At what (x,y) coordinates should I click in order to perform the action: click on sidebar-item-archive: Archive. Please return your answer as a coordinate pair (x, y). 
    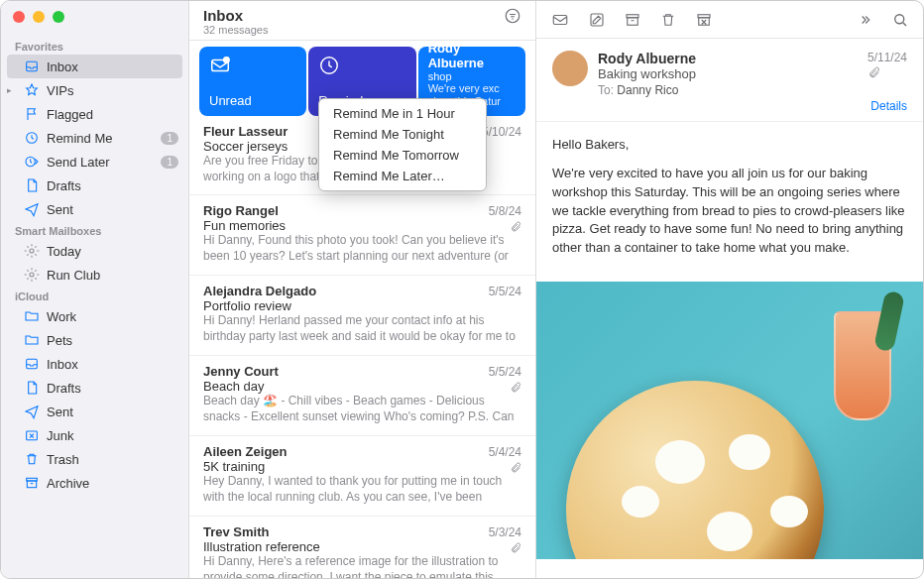
    Looking at the image, I should click on (95, 483).